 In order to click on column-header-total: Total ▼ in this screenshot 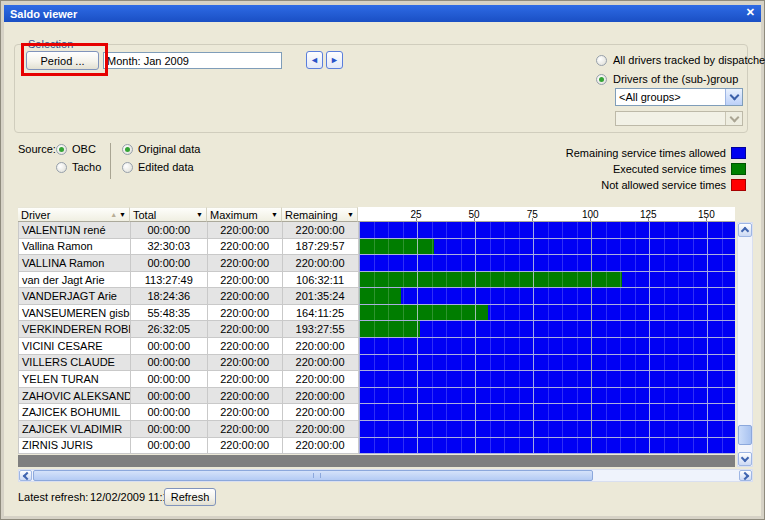, I will do `click(168, 214)`.